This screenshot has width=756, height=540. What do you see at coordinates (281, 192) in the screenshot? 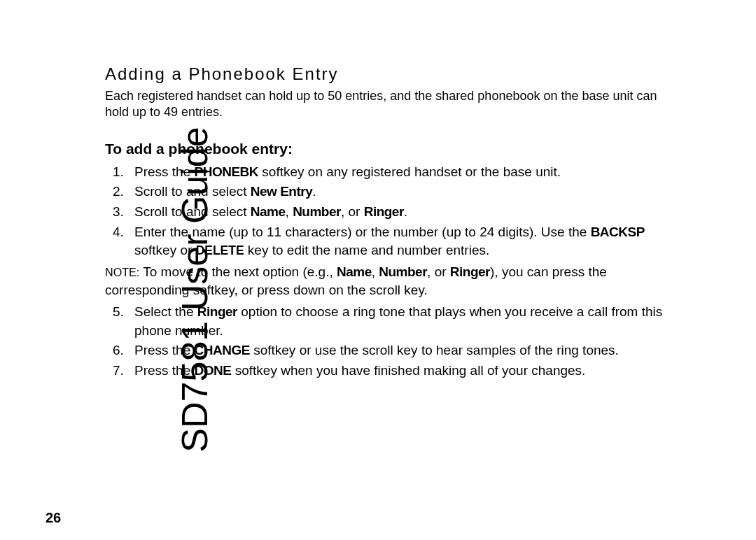
I see `menu-new-entry: New Entry` at bounding box center [281, 192].